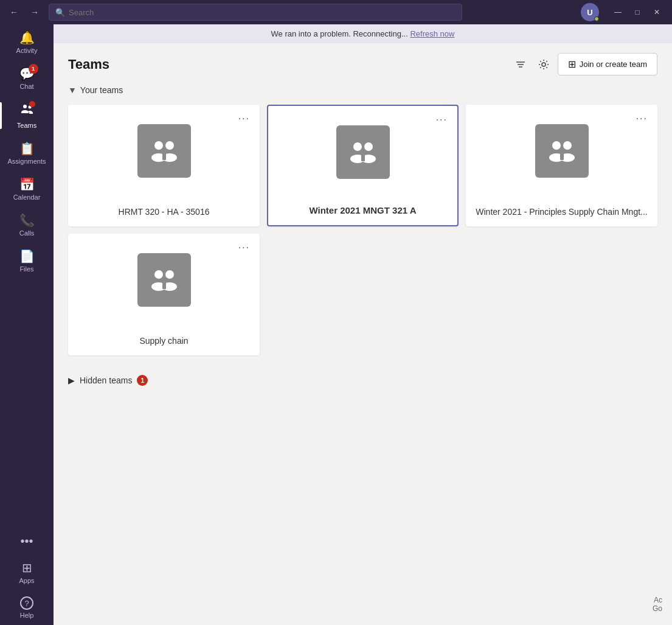  I want to click on reconnect-banner: We ran into a problem. Reconnecting... R…, so click(362, 34).